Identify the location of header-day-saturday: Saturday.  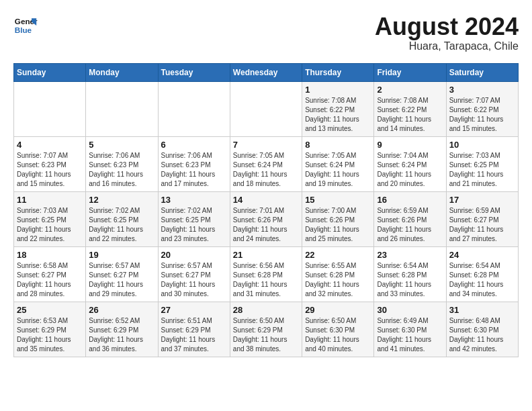
(482, 73).